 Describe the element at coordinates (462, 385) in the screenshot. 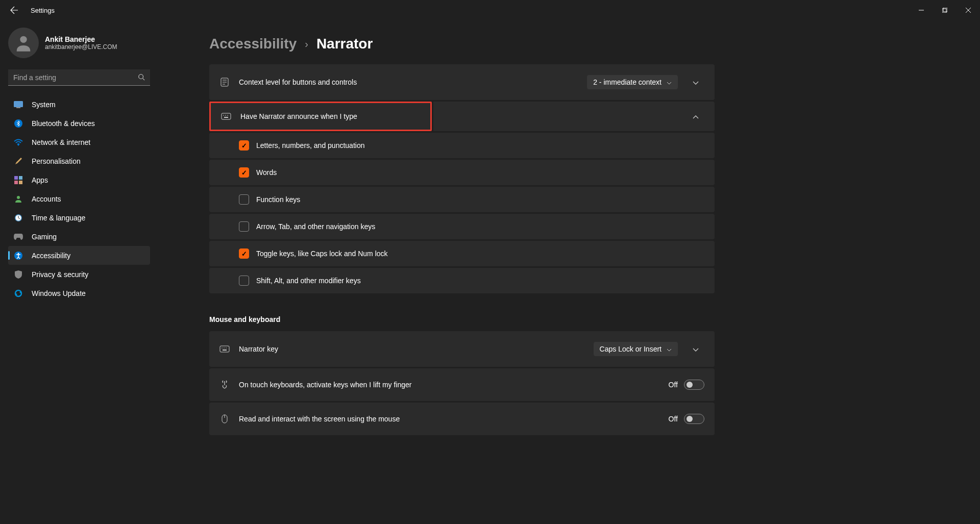

I see `setting-touch-keyboard: On touch keyboards, activate keys when I…` at that location.